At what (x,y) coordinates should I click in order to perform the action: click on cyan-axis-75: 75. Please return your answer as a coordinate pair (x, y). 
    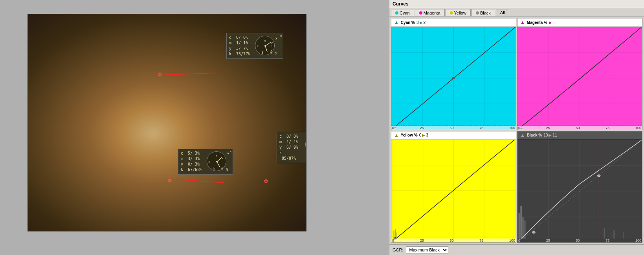
    Looking at the image, I should click on (481, 128).